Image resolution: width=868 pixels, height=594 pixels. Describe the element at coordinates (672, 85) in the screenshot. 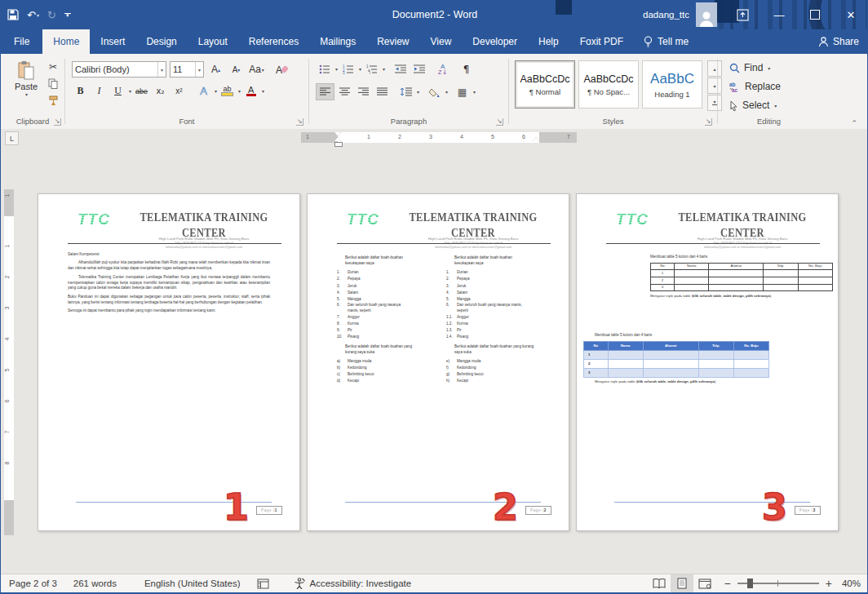

I see `style-heading1: AaBbC Heading 1` at that location.